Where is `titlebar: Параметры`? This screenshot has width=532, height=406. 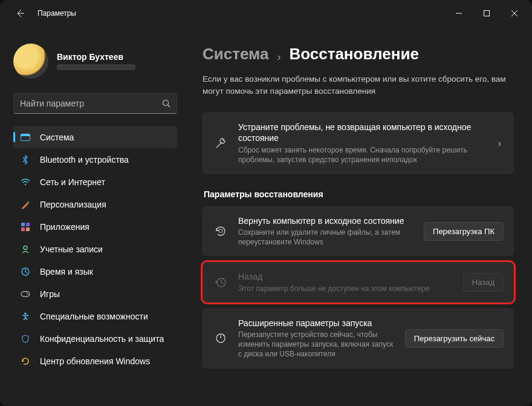 titlebar: Параметры is located at coordinates (266, 13).